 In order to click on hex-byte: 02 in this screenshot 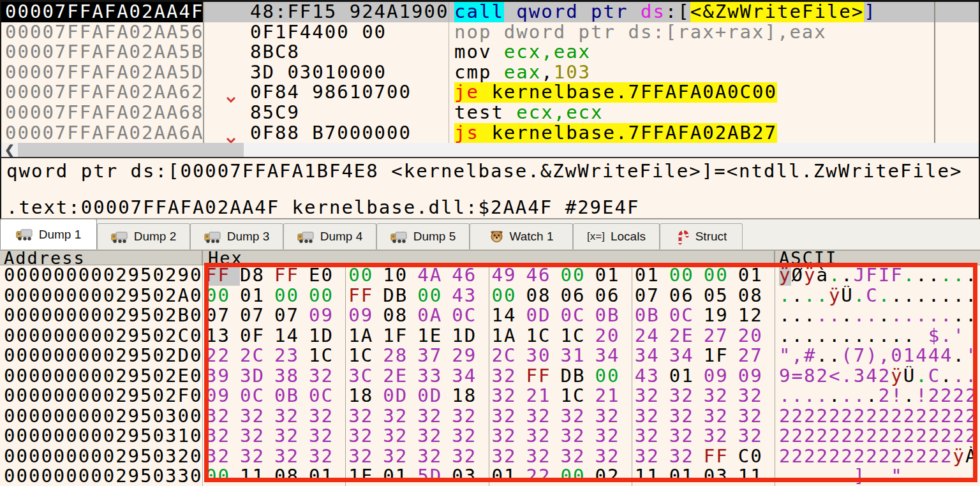, I will do `click(612, 476)`.